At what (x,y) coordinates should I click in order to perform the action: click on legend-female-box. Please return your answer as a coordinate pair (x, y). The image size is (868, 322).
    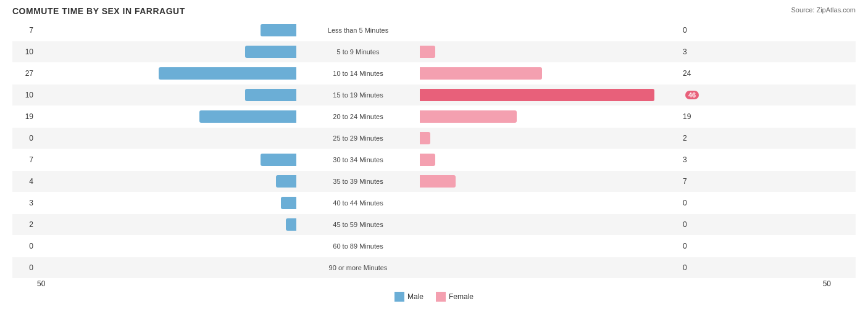
    Looking at the image, I should click on (441, 297).